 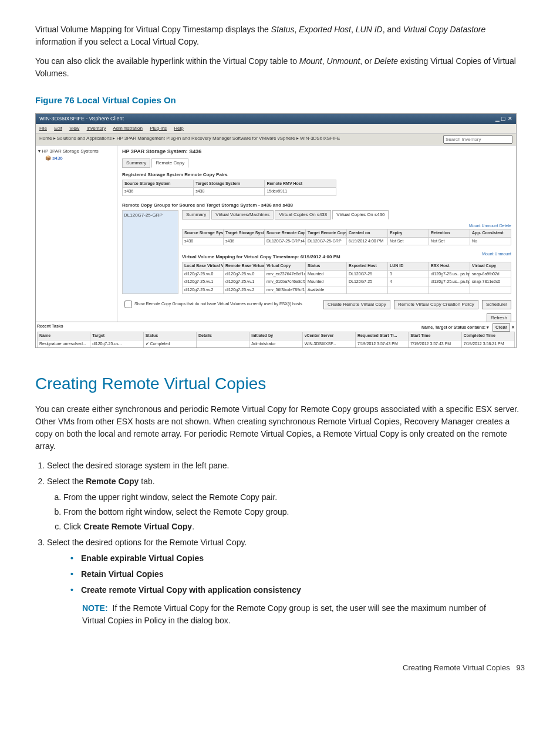 I want to click on step-3: Select the desired options for the Remot…, so click(x=286, y=582).